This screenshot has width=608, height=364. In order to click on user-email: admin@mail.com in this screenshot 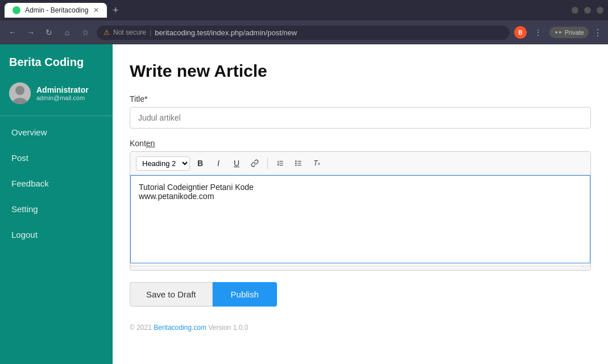, I will do `click(63, 98)`.